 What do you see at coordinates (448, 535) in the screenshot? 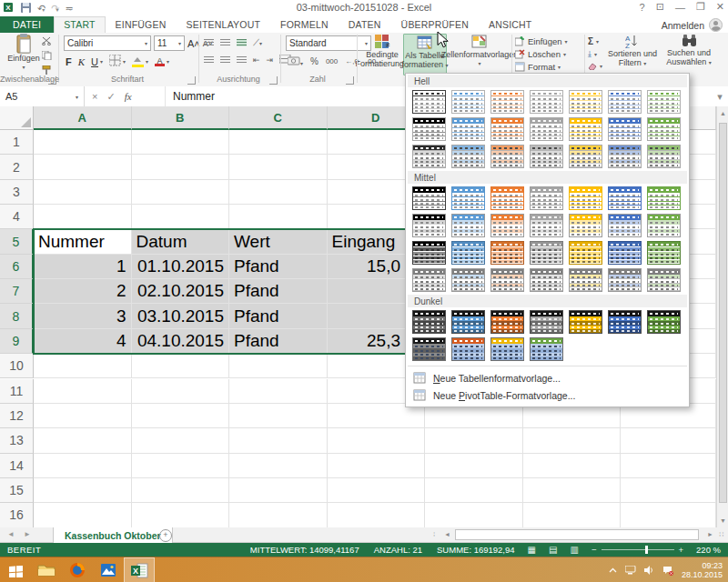
I see `scroll-left-icon: ◄` at bounding box center [448, 535].